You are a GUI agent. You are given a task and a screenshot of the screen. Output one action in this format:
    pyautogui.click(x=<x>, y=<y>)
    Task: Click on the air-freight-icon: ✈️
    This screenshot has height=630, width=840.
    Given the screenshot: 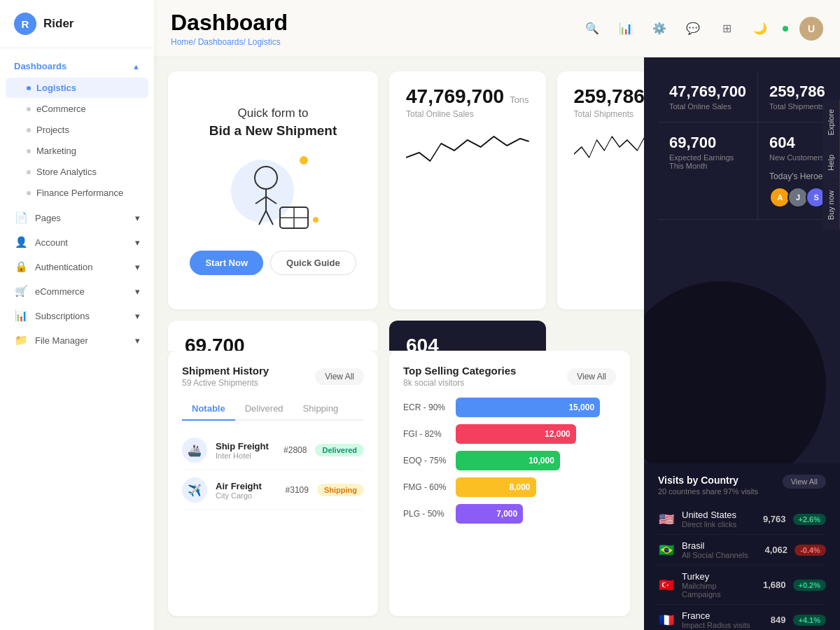 What is the action you would take?
    pyautogui.click(x=195, y=490)
    